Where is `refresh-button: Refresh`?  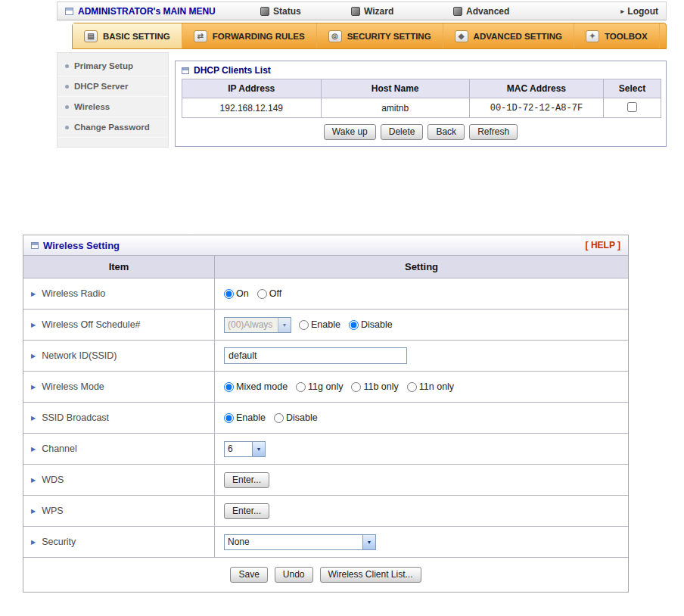
refresh-button: Refresh is located at coordinates (493, 132).